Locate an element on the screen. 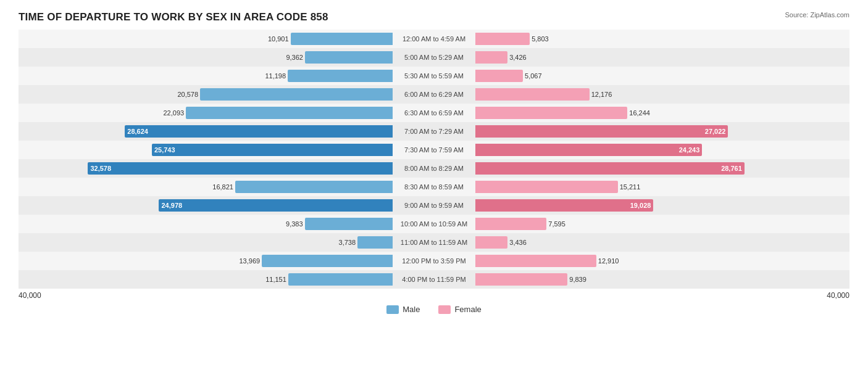 The image size is (868, 367). axis-row: 40,000 40,000 is located at coordinates (434, 295).